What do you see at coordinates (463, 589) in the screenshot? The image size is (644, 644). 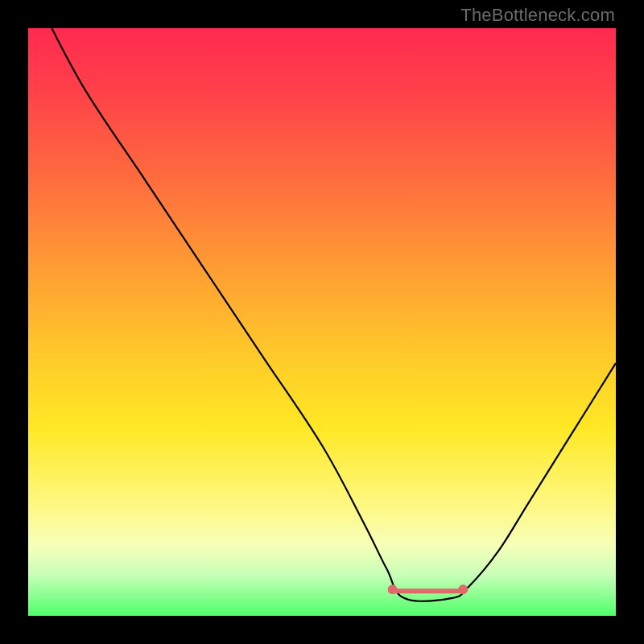 I see `flat-right-dot` at bounding box center [463, 589].